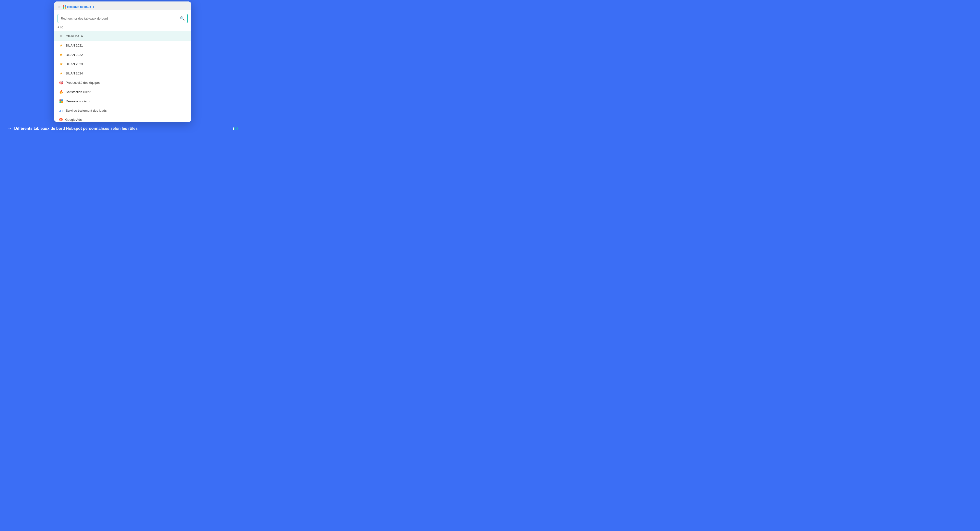  Describe the element at coordinates (94, 7) in the screenshot. I see `chevron-down-icon: ▼` at that location.